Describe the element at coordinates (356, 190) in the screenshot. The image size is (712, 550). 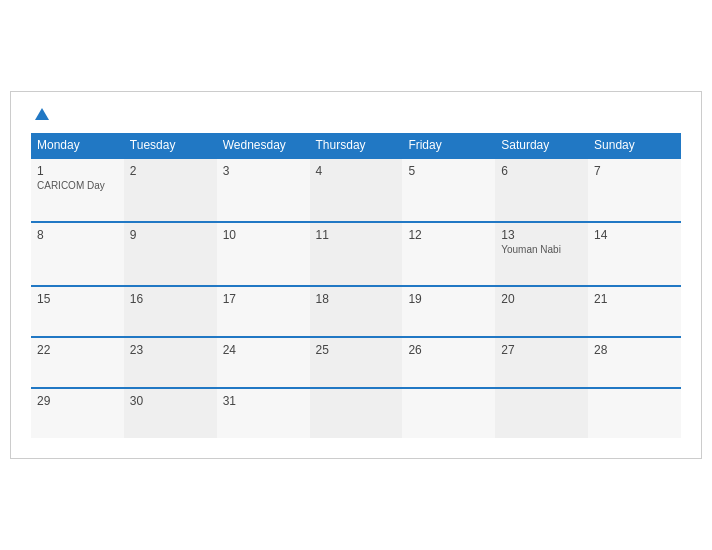
I see `calendar-week-row: 1CARICOM Day234567` at that location.